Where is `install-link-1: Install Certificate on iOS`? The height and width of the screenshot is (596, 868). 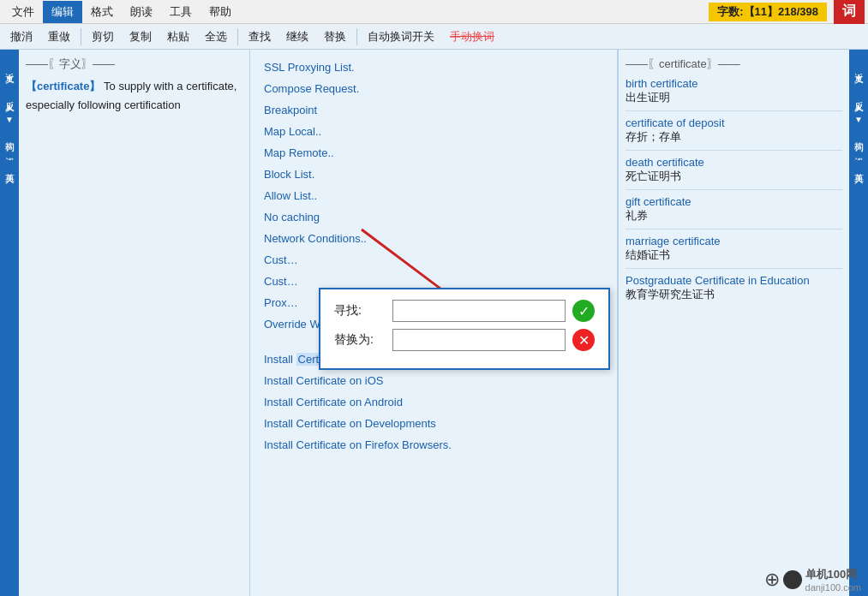
install-link-1: Install Certificate on iOS is located at coordinates (434, 380).